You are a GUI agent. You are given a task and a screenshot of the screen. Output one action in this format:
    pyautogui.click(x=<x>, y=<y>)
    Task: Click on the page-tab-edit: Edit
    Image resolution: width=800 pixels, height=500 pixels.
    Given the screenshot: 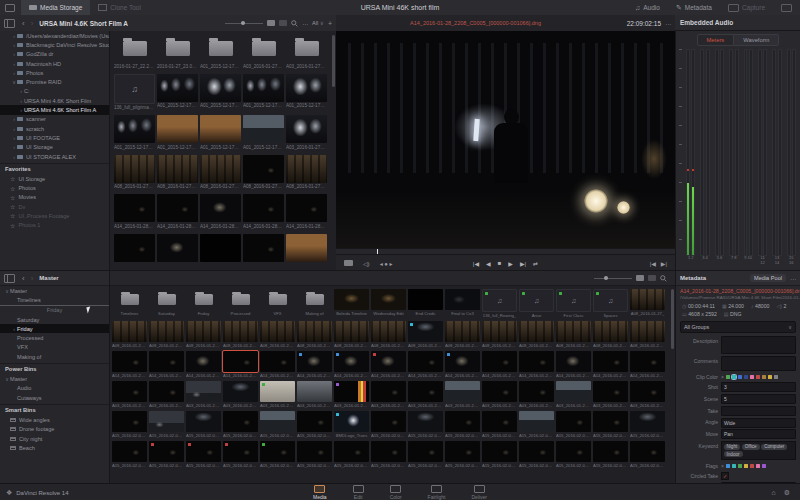 What is the action you would take?
    pyautogui.click(x=358, y=492)
    